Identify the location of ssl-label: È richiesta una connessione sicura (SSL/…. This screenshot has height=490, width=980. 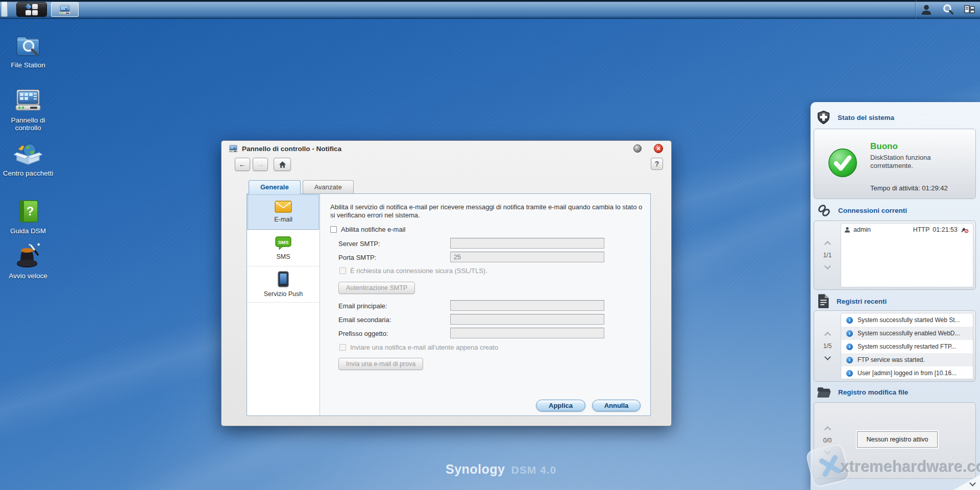
(419, 271).